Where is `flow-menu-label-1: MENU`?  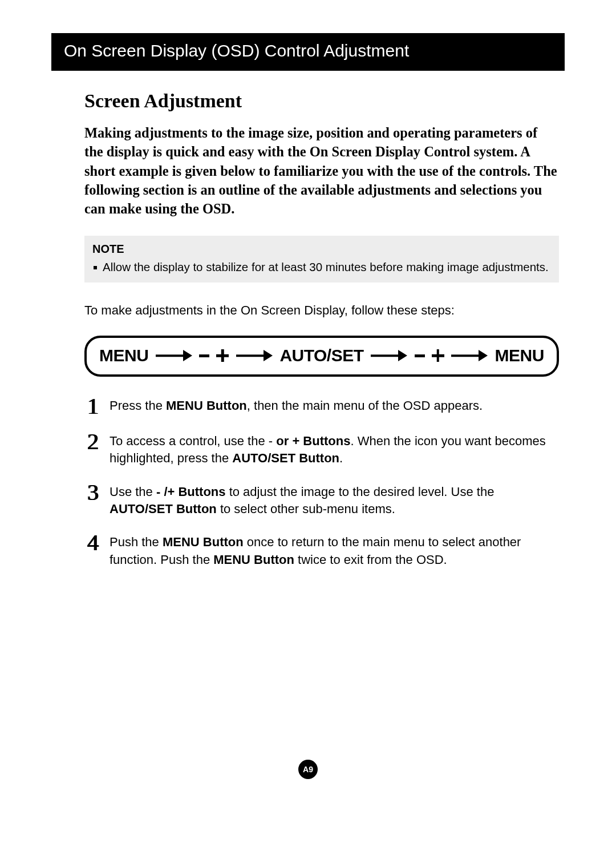 flow-menu-label-1: MENU is located at coordinates (124, 356).